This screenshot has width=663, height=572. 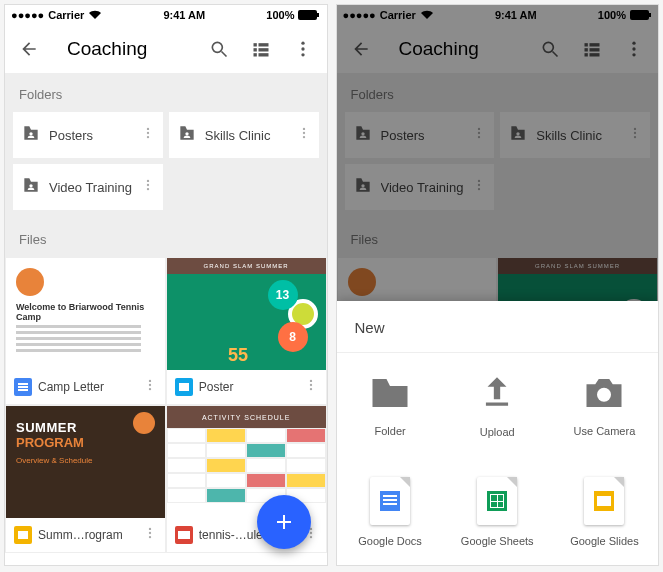 What do you see at coordinates (88, 535) in the screenshot?
I see `file-name: Summ…rogram` at bounding box center [88, 535].